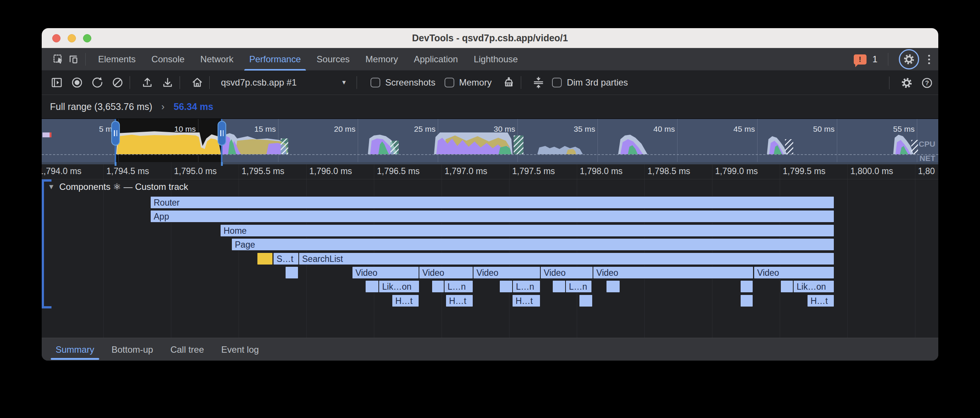  Describe the element at coordinates (57, 82) in the screenshot. I see `toggle-sidebar-icon` at that location.